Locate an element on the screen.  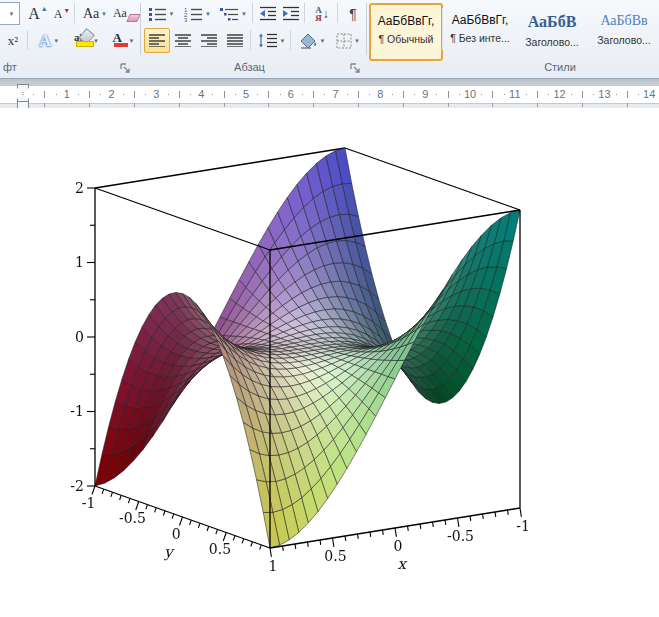
caret-down-icon: ▼ is located at coordinates (66, 11).